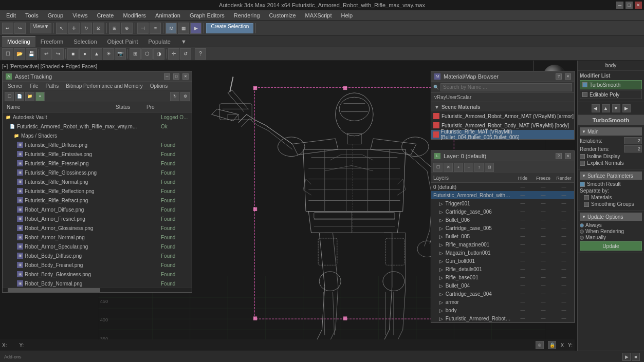 Image resolution: width=644 pixels, height=362 pixels. Describe the element at coordinates (347, 15) in the screenshot. I see `menu-item-help: Help` at that location.